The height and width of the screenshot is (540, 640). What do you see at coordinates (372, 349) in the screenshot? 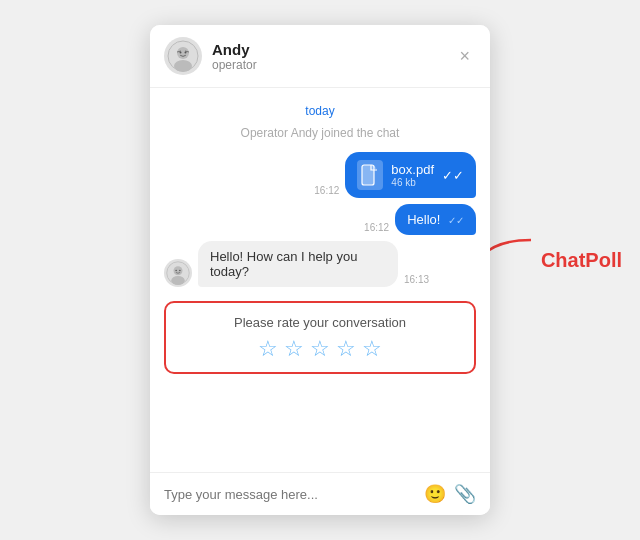
I see `star-5: ☆` at bounding box center [372, 349].